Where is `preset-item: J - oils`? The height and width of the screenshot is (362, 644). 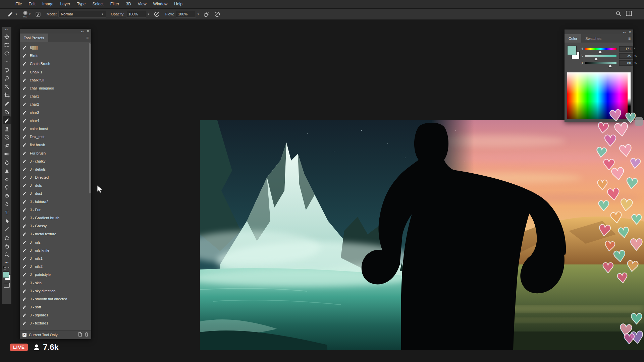
preset-item: J - oils is located at coordinates (57, 242).